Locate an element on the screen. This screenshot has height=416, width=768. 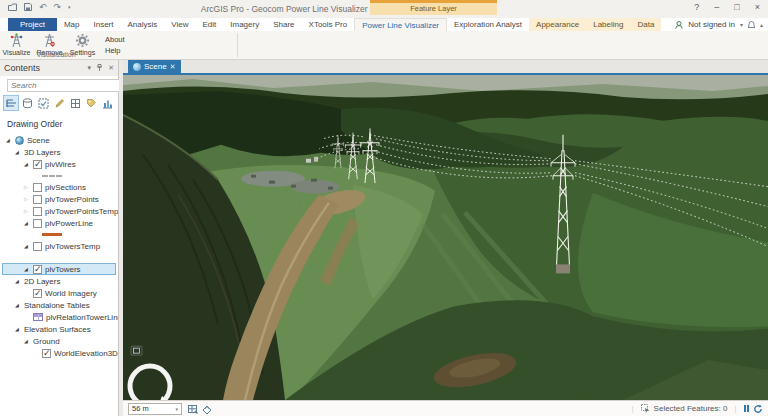
map-scale-dropdown: 56 m ▾ is located at coordinates (155, 409).